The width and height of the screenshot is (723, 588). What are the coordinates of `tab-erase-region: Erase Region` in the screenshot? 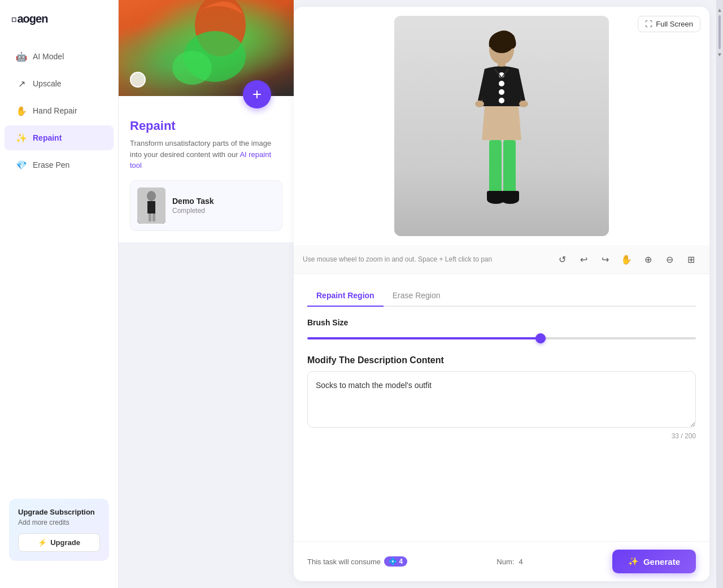 It's located at (417, 296).